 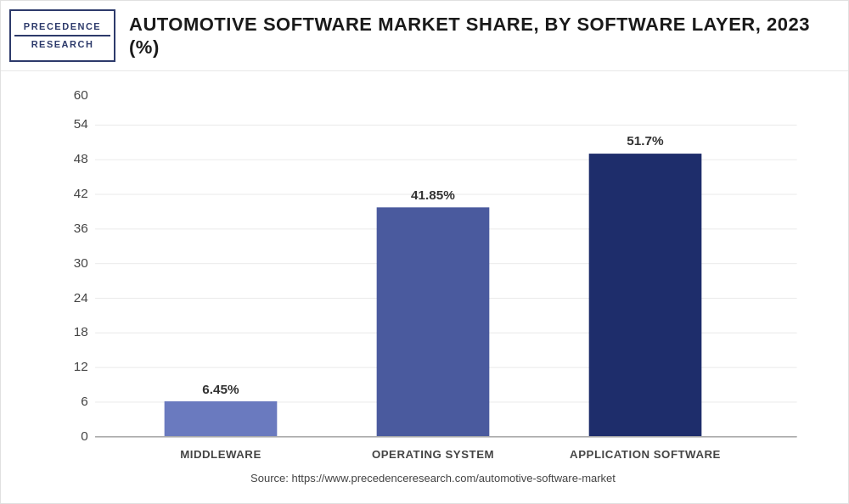 What do you see at coordinates (82, 297) in the screenshot?
I see `svg-text: 24` at bounding box center [82, 297].